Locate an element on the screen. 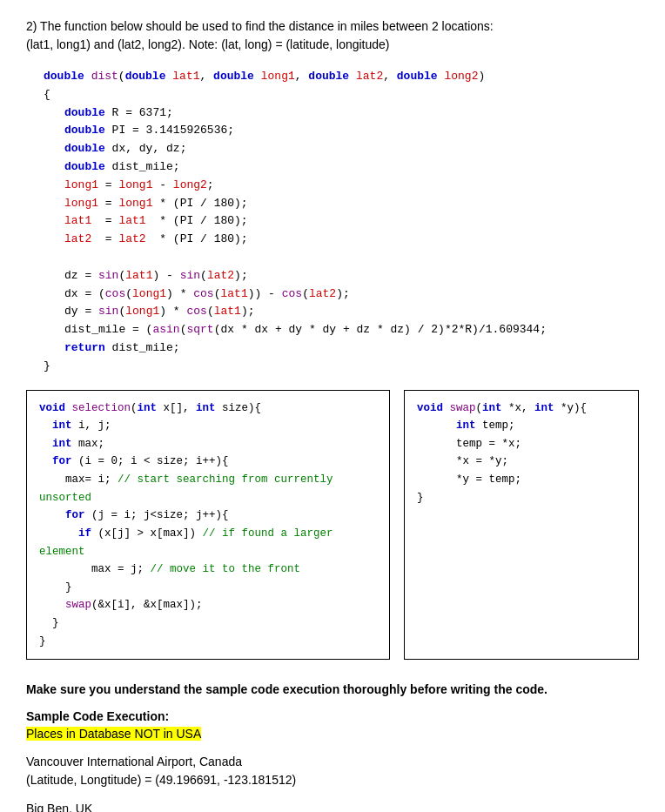  sel-line-2: int i, j; is located at coordinates (208, 426).